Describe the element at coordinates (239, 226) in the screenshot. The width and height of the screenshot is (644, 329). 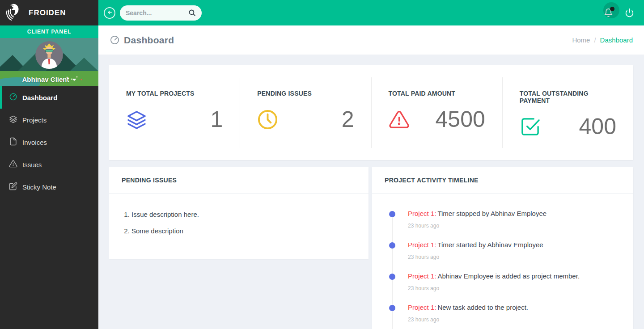
I see `pending-issues-body: Issue description here. Some description` at that location.